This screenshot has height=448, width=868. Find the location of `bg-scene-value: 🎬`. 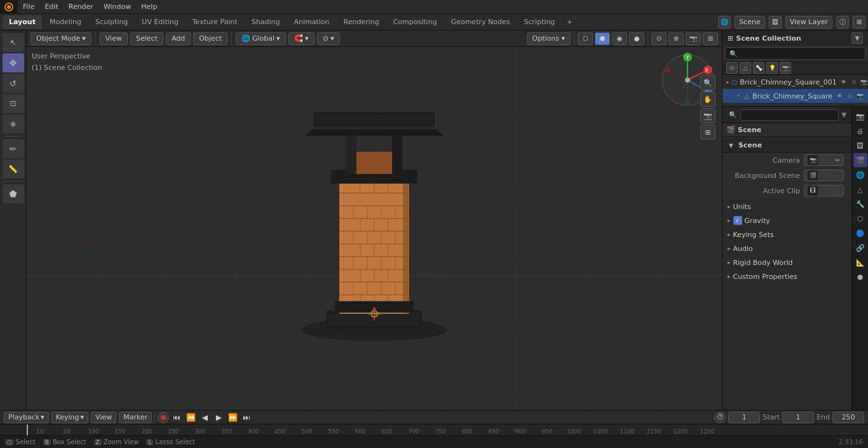

bg-scene-value: 🎬 is located at coordinates (824, 175).